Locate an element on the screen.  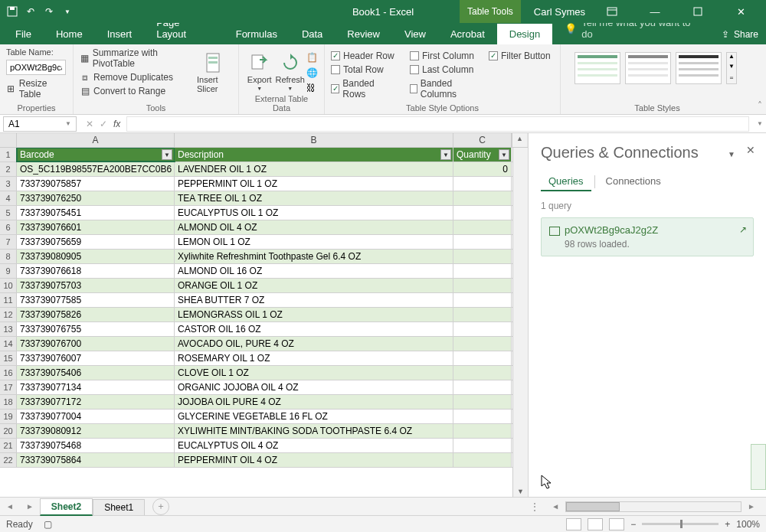
cell-barcode: OS_5C119B98557EA200BE7CC0B6 is located at coordinates (96, 169).